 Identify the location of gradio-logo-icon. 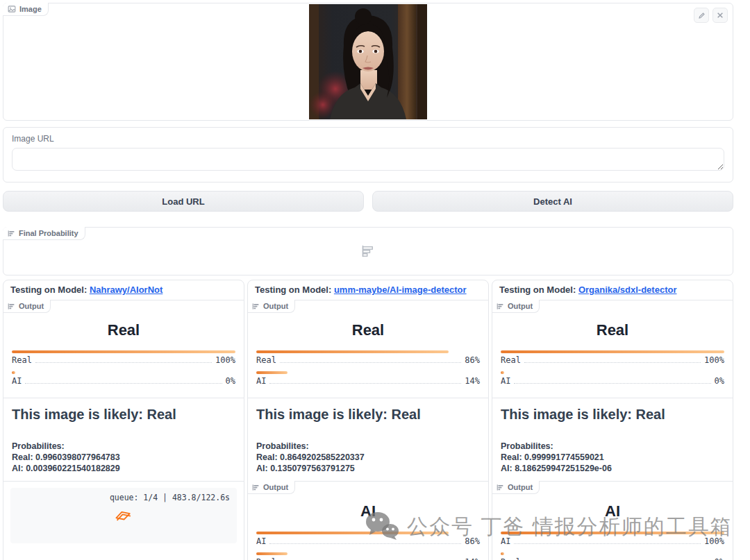
(124, 518).